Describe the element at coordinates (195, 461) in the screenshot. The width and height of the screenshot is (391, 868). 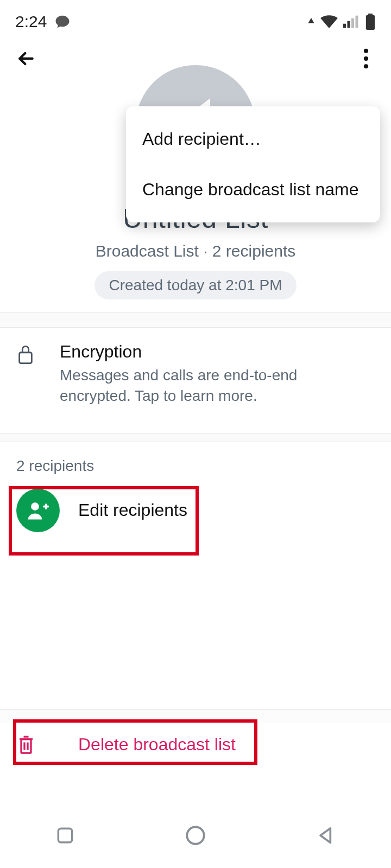
I see `recipients-header: 2 recipients` at that location.